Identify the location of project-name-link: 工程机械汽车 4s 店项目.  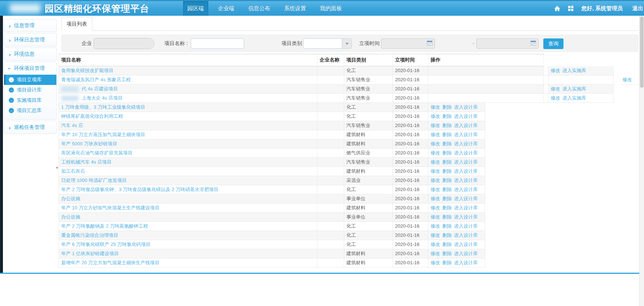
(86, 162).